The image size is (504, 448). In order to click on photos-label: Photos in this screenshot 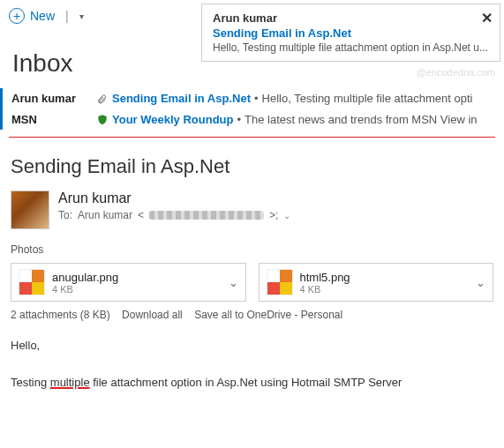, I will do `click(252, 250)`.